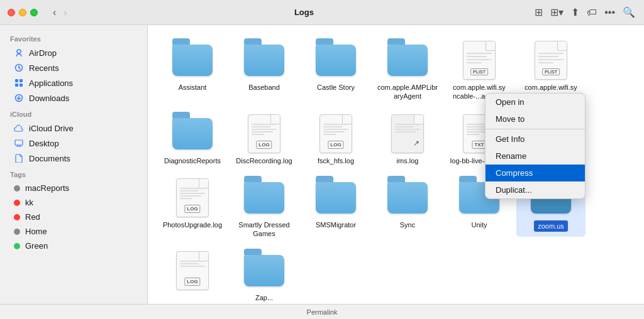  What do you see at coordinates (192, 134) in the screenshot?
I see `folder-icon-diagnostic` at bounding box center [192, 134].